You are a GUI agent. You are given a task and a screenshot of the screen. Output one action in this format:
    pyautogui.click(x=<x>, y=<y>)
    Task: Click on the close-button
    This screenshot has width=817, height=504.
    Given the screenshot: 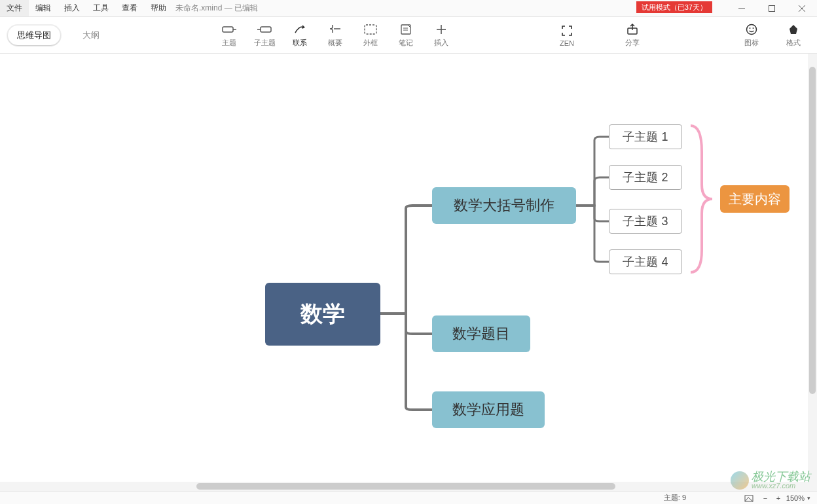 What is the action you would take?
    pyautogui.click(x=802, y=8)
    